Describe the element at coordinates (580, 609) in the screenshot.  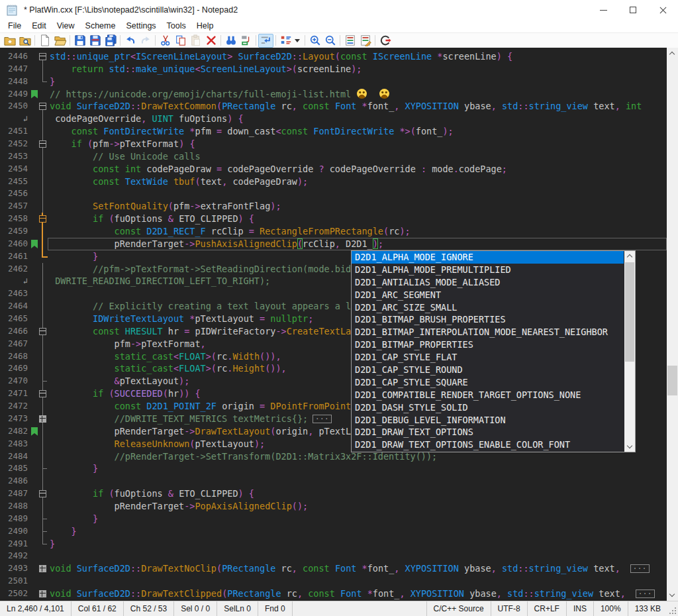
I see `status-insert-mode: INS` at that location.